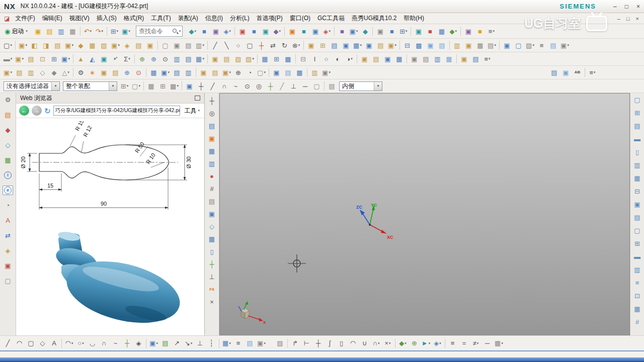 The image size is (644, 362). I want to click on sketch-tool-icon: ▤, so click(165, 343).